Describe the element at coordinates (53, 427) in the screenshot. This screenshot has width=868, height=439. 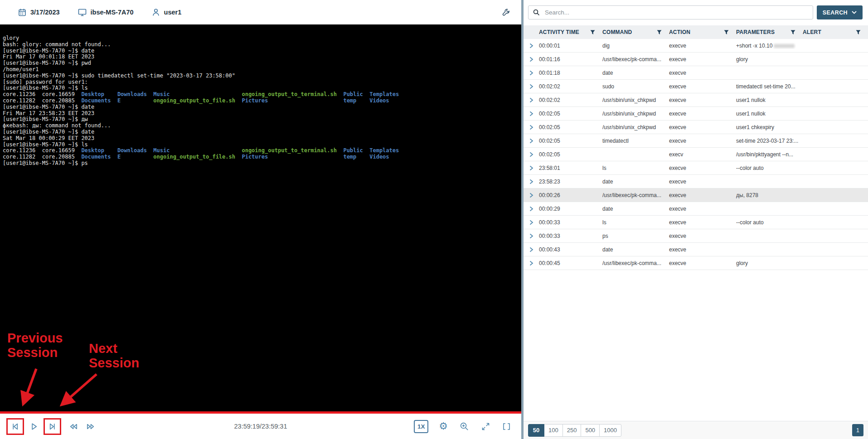
I see `next-session-highlight-box` at that location.